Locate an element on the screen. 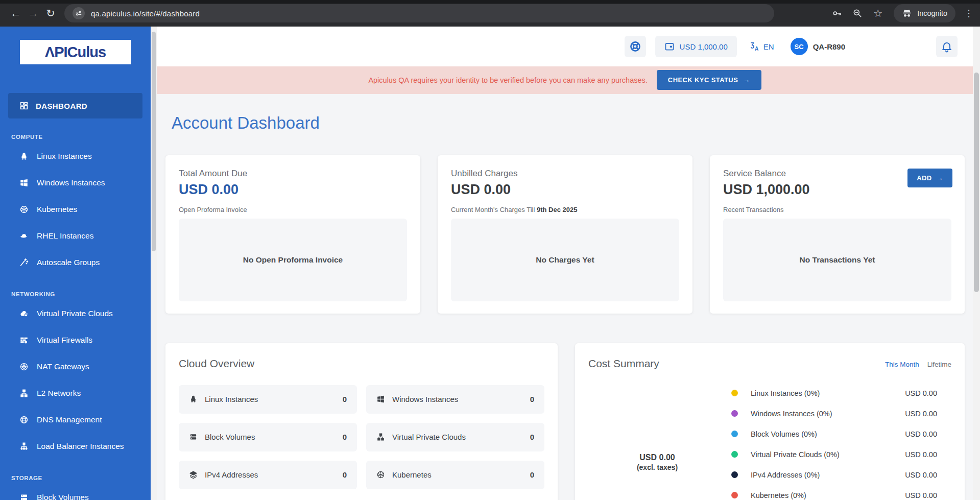 This screenshot has height=500, width=980. sidebar-item-block-volumes: Block Volumes is located at coordinates (76, 492).